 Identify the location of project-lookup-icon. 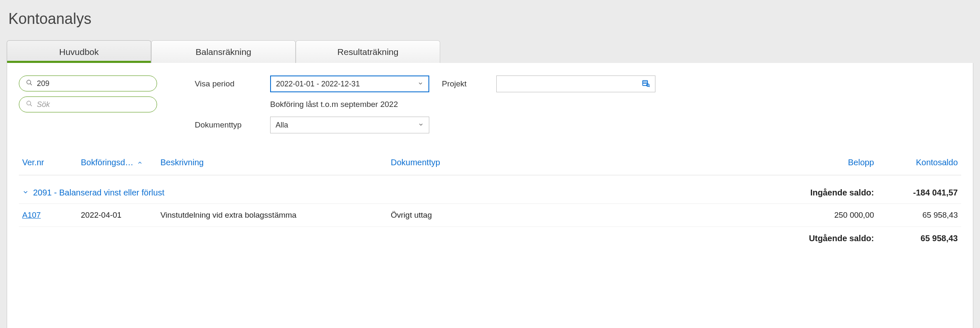
(646, 84).